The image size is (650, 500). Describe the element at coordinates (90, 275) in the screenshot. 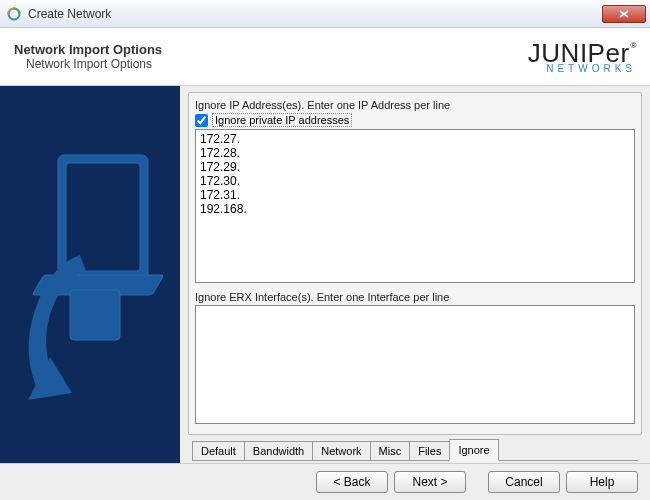

I see `computer-arrow-icon` at that location.